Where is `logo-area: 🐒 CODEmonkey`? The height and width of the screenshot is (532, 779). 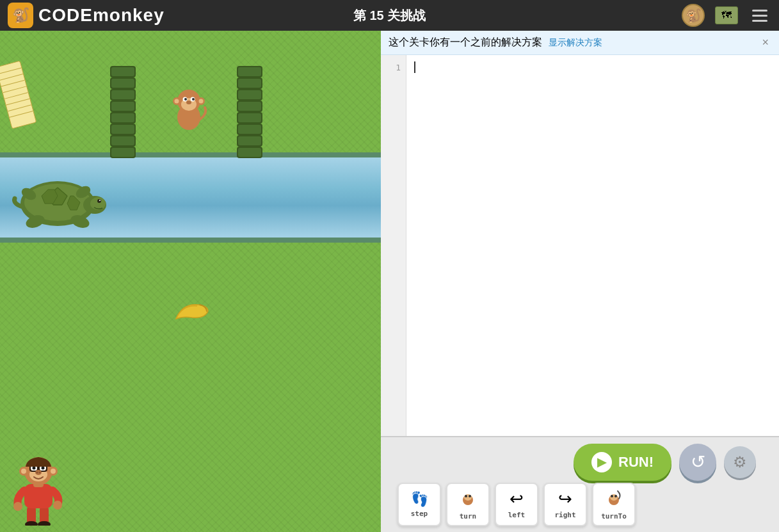
logo-area: 🐒 CODEmonkey is located at coordinates (86, 15).